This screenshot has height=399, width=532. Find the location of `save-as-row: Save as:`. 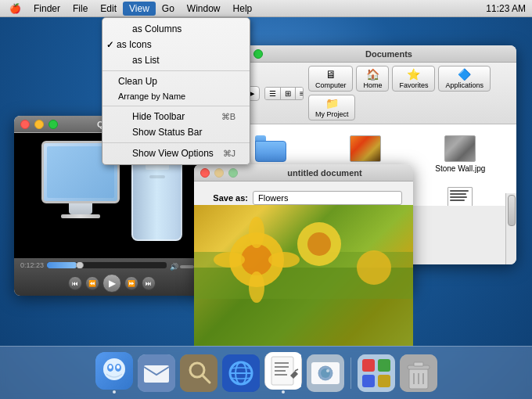

save-as-row: Save as: is located at coordinates (304, 198).